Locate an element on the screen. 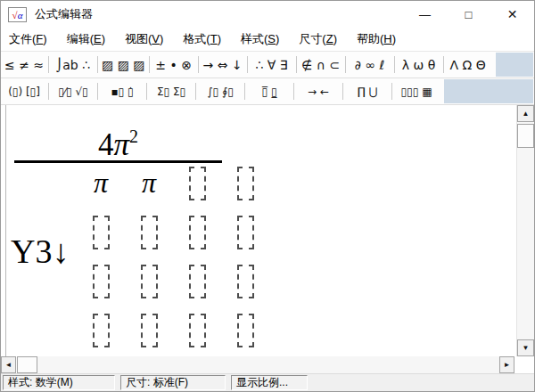 The width and height of the screenshot is (535, 392). underbar-overbar-templates-button: ▯̅ ▯̲ is located at coordinates (269, 91).